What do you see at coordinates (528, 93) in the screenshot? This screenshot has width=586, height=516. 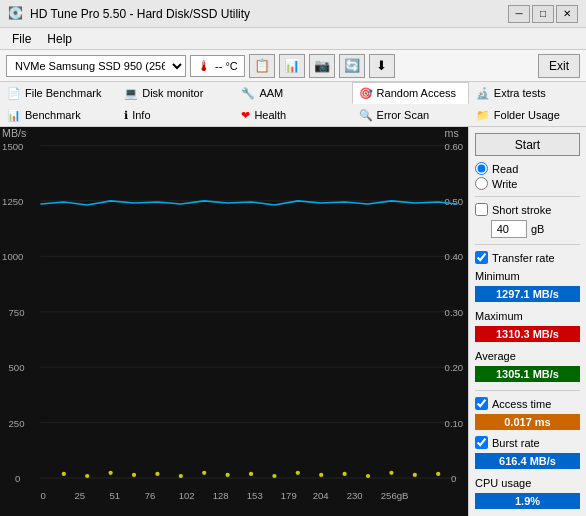 I see `tab-extra-tests: 🔬 Extra tests` at bounding box center [528, 93].